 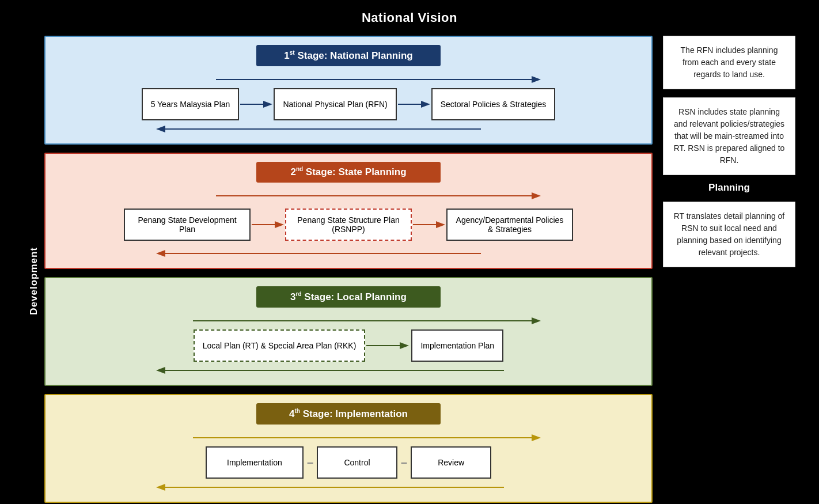 What do you see at coordinates (348, 55) in the screenshot?
I see `stage1-header-text: 1st Stage: National Planning` at bounding box center [348, 55].